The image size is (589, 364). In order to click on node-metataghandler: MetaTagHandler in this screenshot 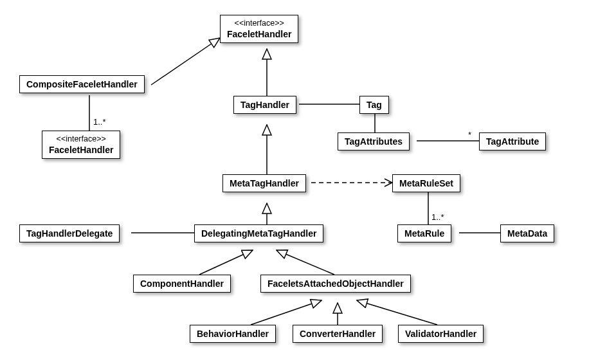, I will do `click(264, 183)`.